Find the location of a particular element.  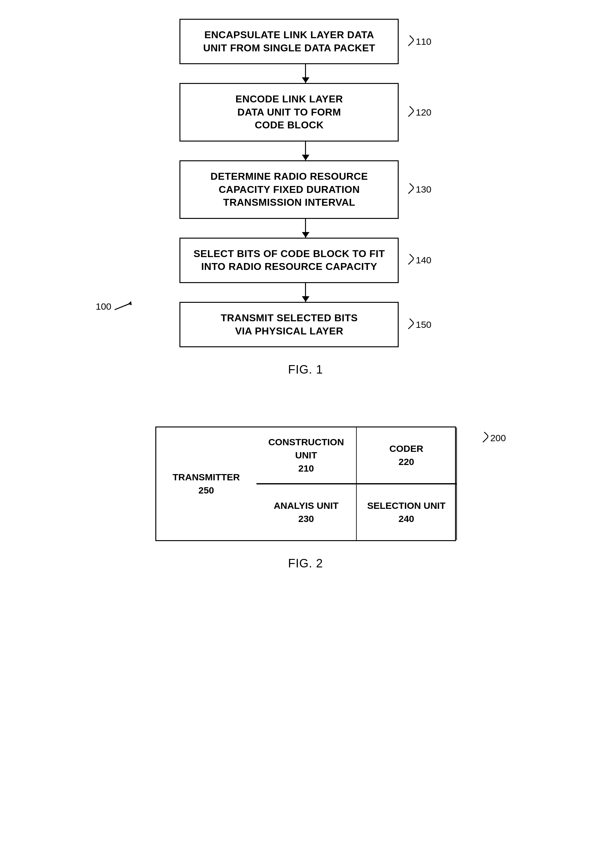

ref-100-arrow is located at coordinates (126, 306).